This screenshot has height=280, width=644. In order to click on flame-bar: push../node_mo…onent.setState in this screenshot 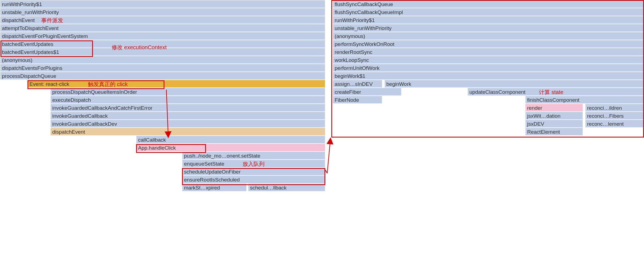, I will do `click(254, 156)`.